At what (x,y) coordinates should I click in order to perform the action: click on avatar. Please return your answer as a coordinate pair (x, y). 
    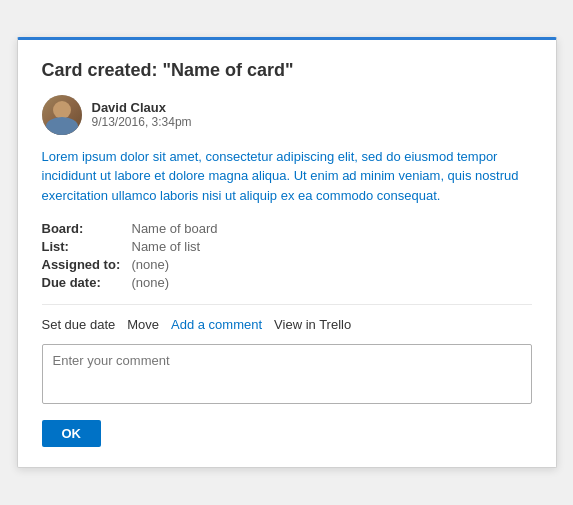
    Looking at the image, I should click on (62, 115).